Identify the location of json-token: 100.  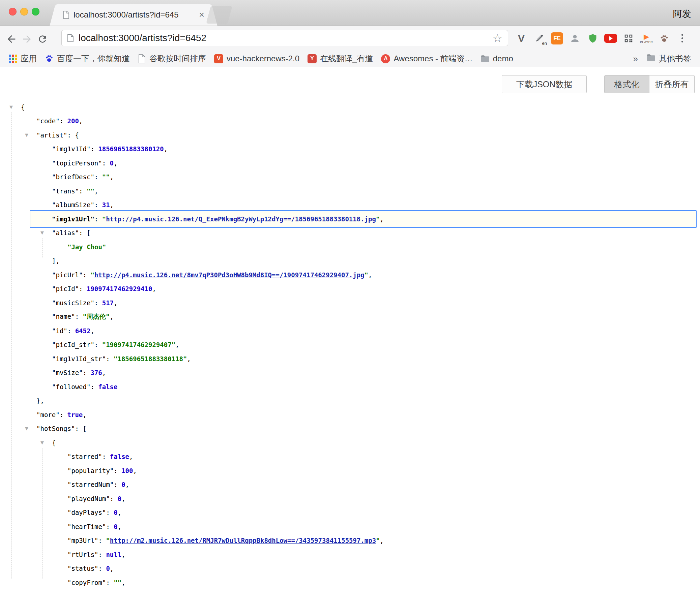
(127, 471).